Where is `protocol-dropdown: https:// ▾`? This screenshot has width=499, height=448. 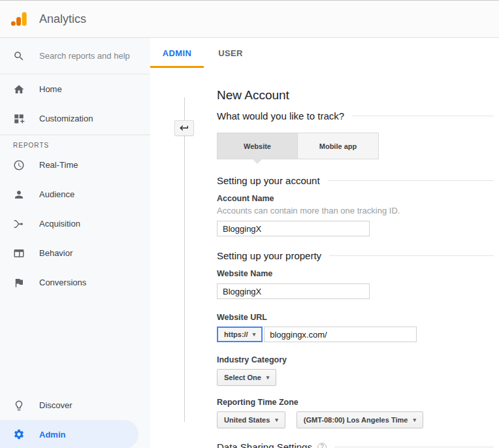 protocol-dropdown: https:// ▾ is located at coordinates (240, 334).